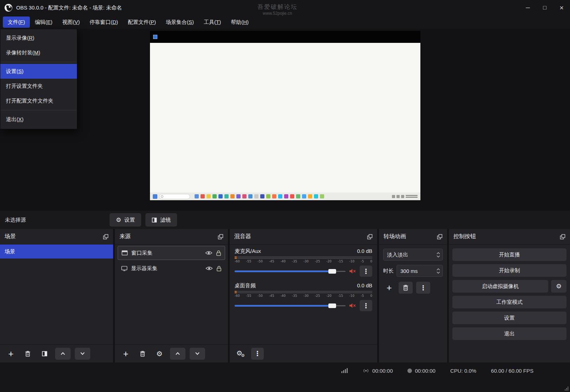 This screenshot has height=392, width=570. What do you see at coordinates (366, 371) in the screenshot?
I see `broadcast-icon` at bounding box center [366, 371].